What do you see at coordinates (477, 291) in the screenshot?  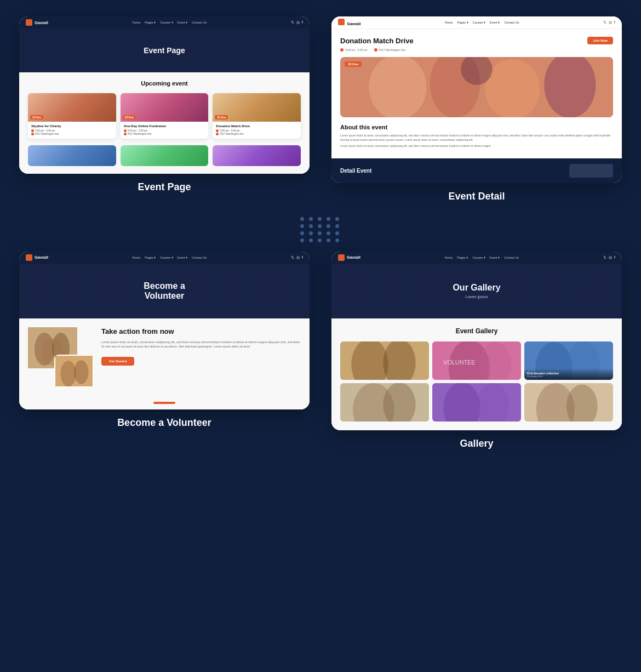 I see `gallery-hero: Our Gallery Lorem ipsum` at bounding box center [477, 291].